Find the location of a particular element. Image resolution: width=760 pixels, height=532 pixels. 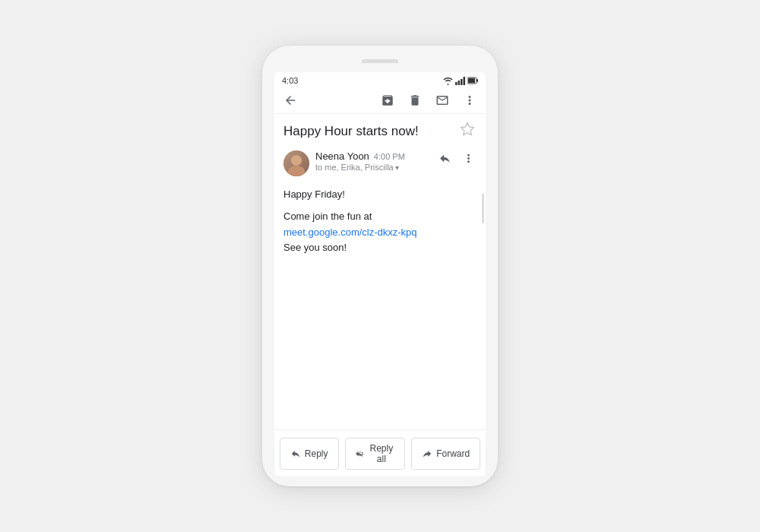

email-body: Happy Friday! Come join the fun at meet.… is located at coordinates (380, 222).